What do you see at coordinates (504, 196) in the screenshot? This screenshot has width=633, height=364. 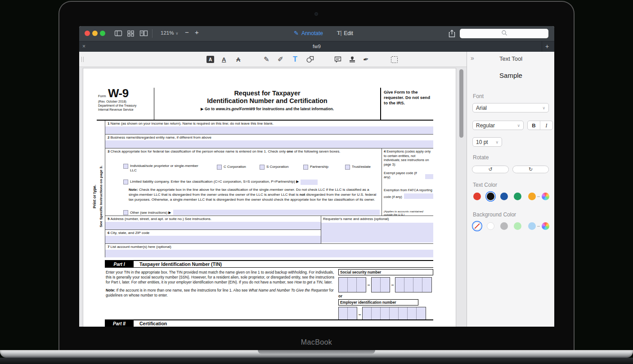 I see `text-color-blue` at bounding box center [504, 196].